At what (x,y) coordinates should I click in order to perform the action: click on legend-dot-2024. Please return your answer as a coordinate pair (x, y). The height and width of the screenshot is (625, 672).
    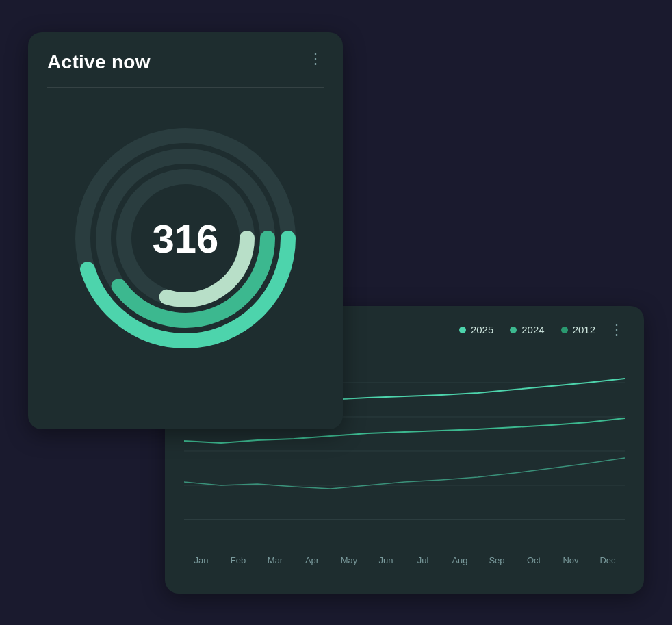
    Looking at the image, I should click on (513, 330).